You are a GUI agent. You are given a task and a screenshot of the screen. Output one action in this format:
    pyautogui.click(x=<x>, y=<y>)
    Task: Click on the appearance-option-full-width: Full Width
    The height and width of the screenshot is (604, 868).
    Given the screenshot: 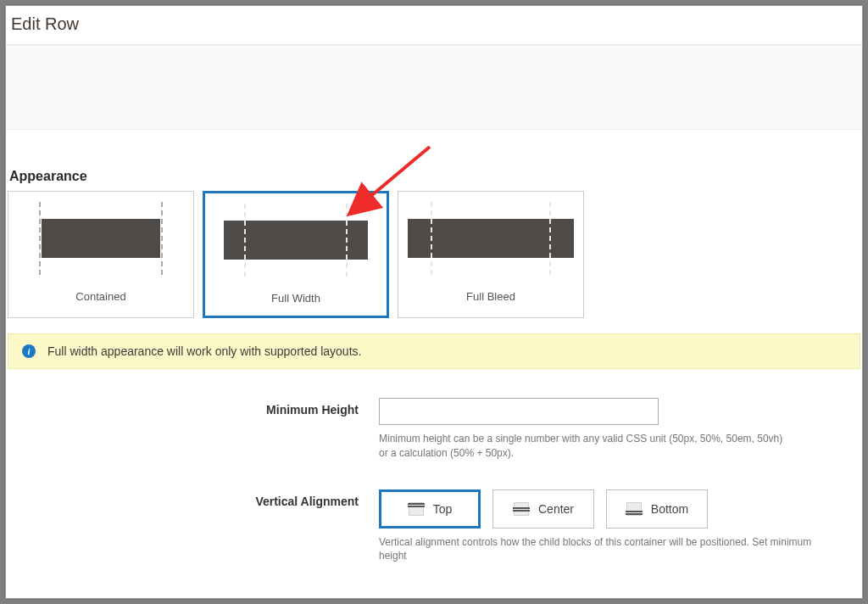 What is the action you would take?
    pyautogui.click(x=296, y=254)
    